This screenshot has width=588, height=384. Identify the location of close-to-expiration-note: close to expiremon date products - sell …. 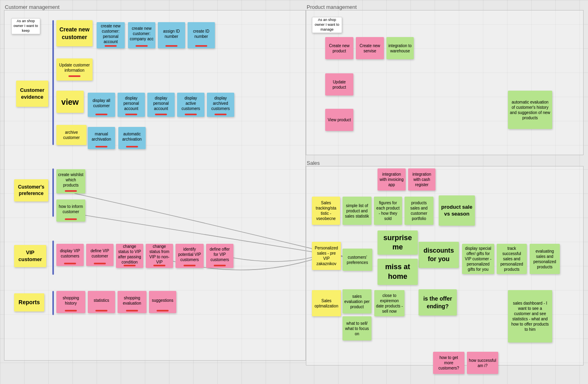
(390, 303).